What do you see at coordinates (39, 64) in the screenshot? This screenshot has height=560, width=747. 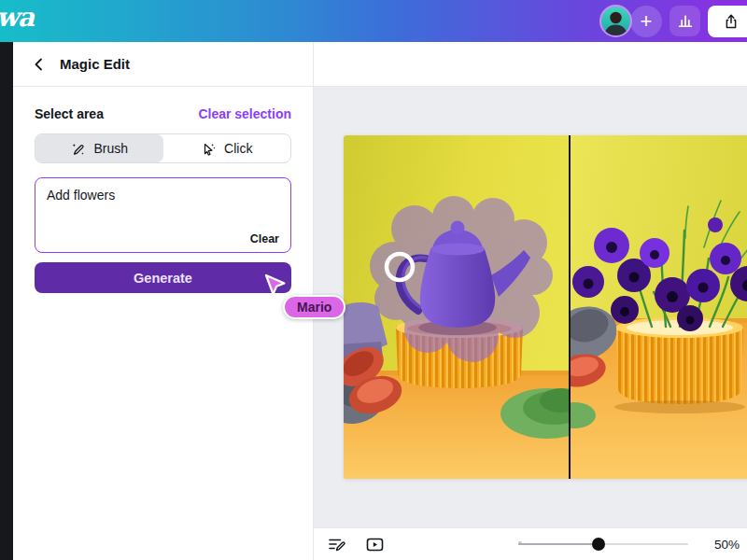 I see `back-button` at bounding box center [39, 64].